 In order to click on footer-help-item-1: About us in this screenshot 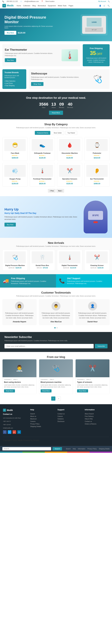, I will do `click(43, 416)`.